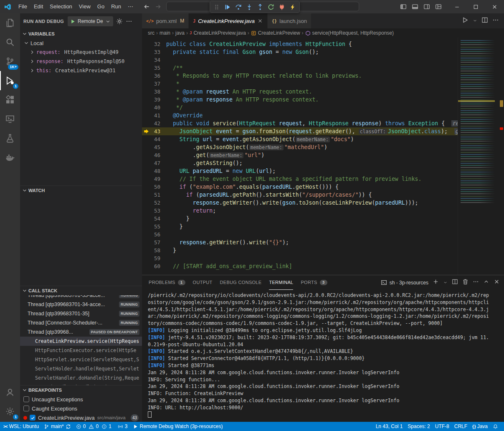 The image size is (504, 431). What do you see at coordinates (494, 7) in the screenshot?
I see `close-button` at bounding box center [494, 7].